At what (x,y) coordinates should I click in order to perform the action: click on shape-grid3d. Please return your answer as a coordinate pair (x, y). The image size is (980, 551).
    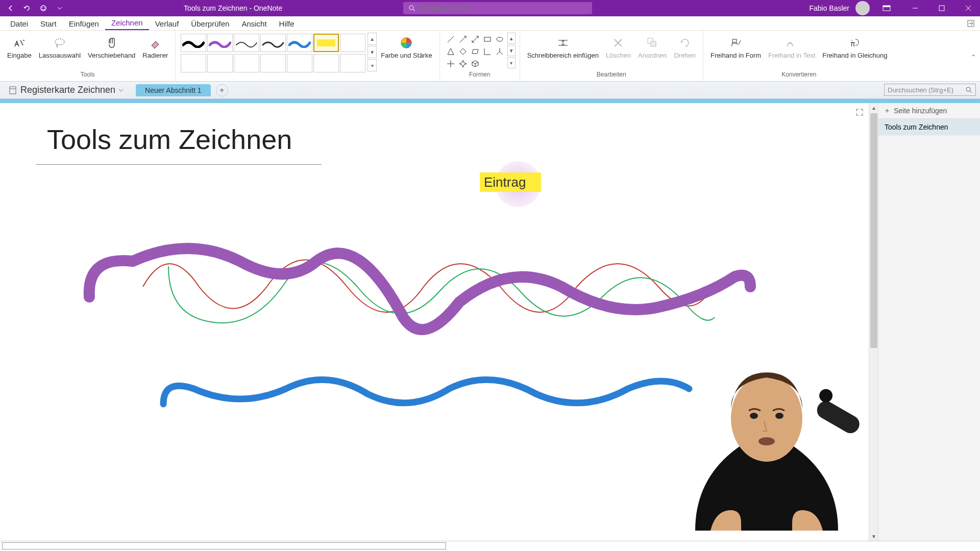
    Looking at the image, I should click on (475, 64).